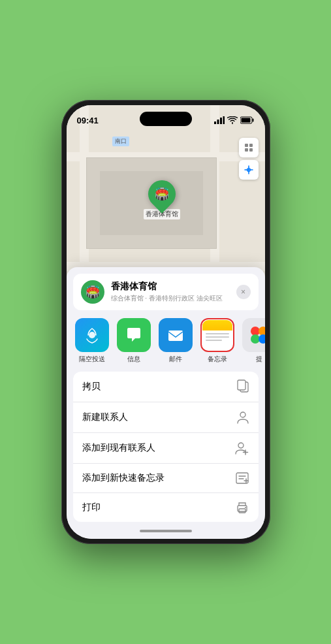 This screenshot has height=644, width=331. What do you see at coordinates (249, 160) in the screenshot?
I see `map-controls` at bounding box center [249, 160].